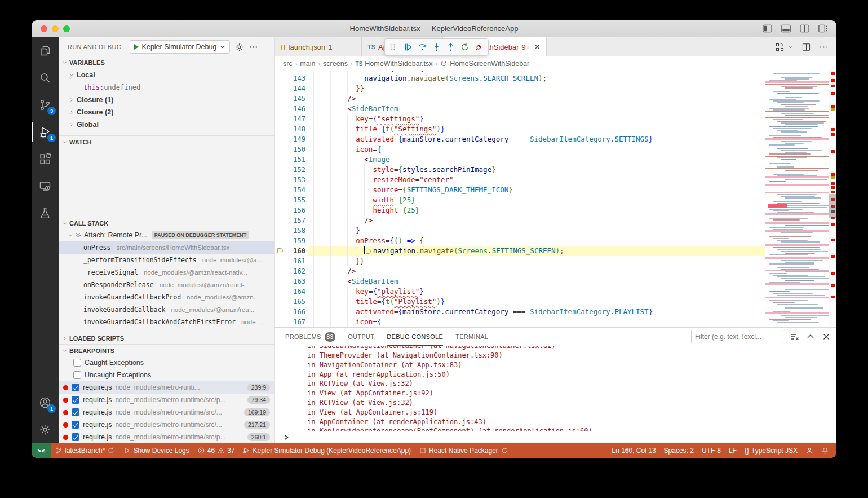  What do you see at coordinates (464, 47) in the screenshot?
I see `debug-restart-button` at bounding box center [464, 47].